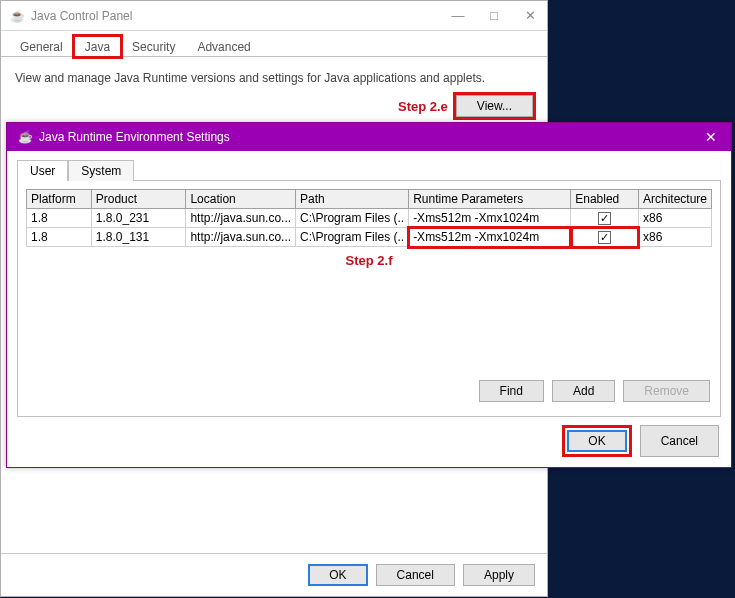  Describe the element at coordinates (666, 391) in the screenshot. I see `remove-button: Remove` at that location.